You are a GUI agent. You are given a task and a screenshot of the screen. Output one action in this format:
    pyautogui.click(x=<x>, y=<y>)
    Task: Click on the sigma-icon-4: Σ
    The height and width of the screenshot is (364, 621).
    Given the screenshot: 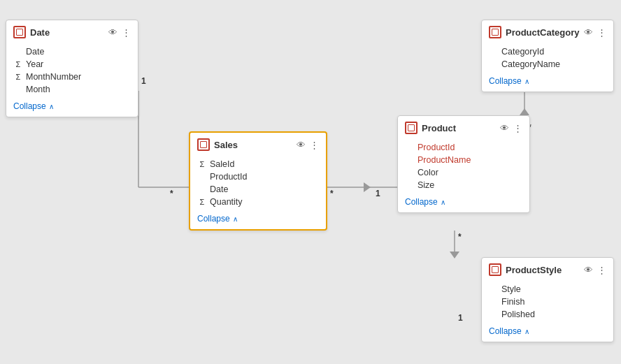 What is the action you would take?
    pyautogui.click(x=202, y=202)
    